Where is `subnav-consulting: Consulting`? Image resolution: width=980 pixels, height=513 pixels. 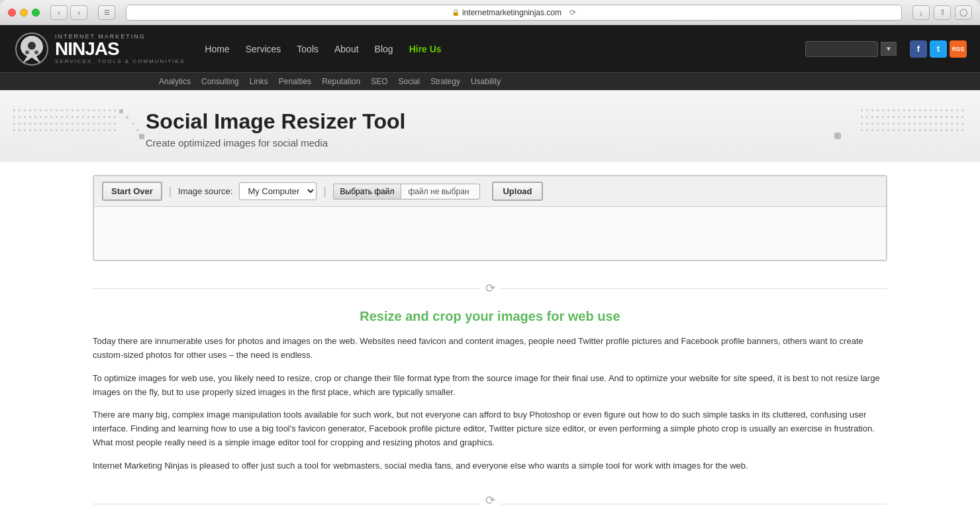
subnav-consulting: Consulting is located at coordinates (220, 82).